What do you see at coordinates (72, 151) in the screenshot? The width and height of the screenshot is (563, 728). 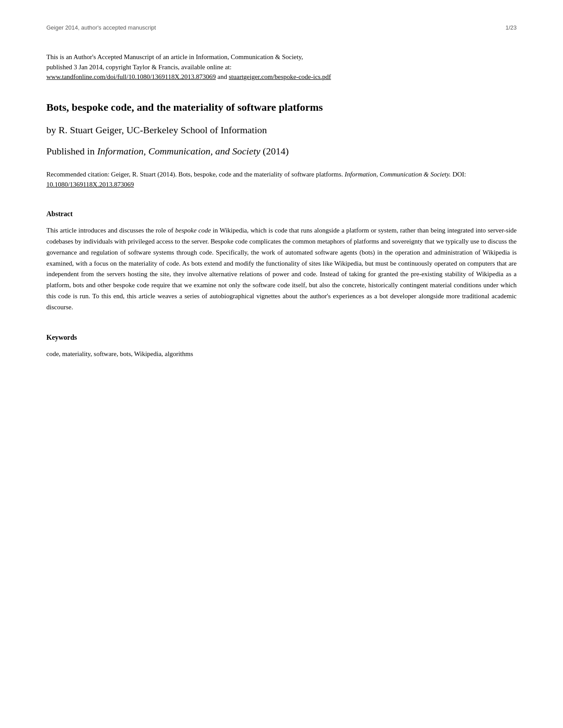 I see `published-prefix: Published in` at bounding box center [72, 151].